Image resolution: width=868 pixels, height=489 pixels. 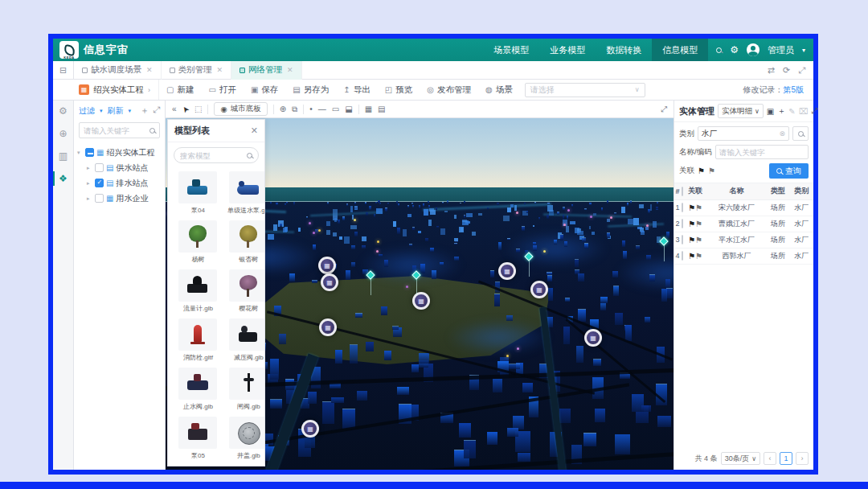 What do you see at coordinates (448, 90) in the screenshot?
I see `toolbar-button: ◎发布管理` at bounding box center [448, 90].